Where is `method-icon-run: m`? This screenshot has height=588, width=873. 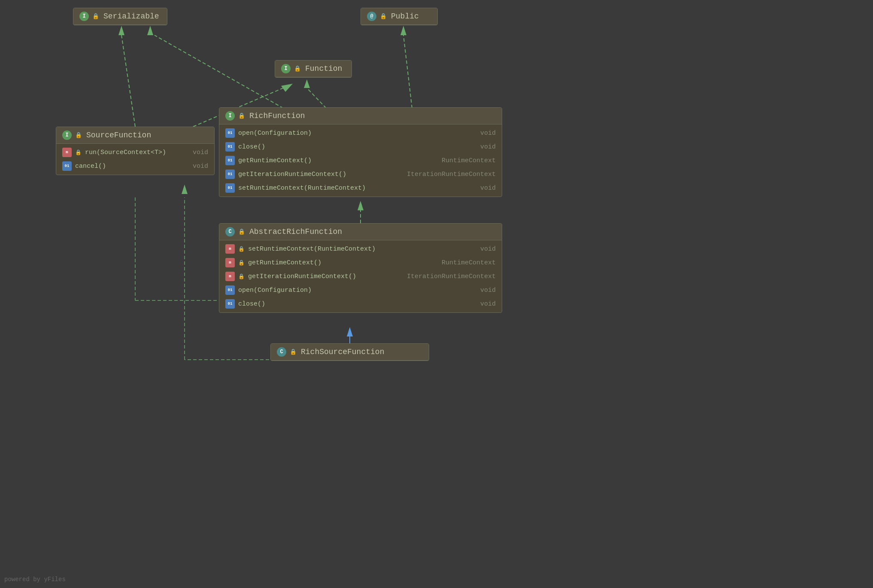 method-icon-run: m is located at coordinates (67, 152).